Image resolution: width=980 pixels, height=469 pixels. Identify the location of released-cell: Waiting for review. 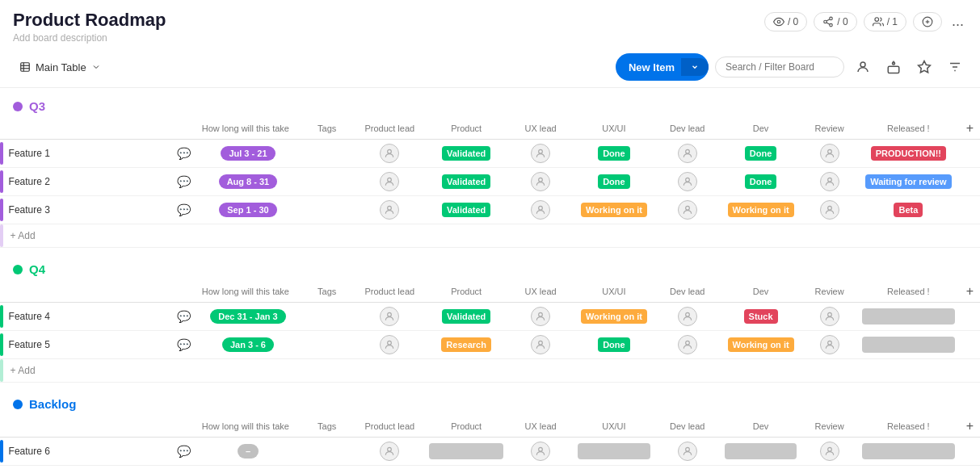
(908, 182).